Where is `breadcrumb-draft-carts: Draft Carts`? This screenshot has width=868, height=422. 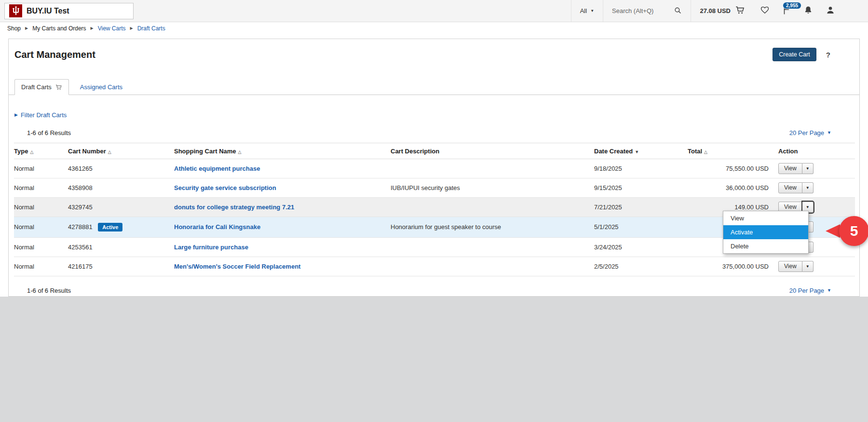 breadcrumb-draft-carts: Draft Carts is located at coordinates (151, 28).